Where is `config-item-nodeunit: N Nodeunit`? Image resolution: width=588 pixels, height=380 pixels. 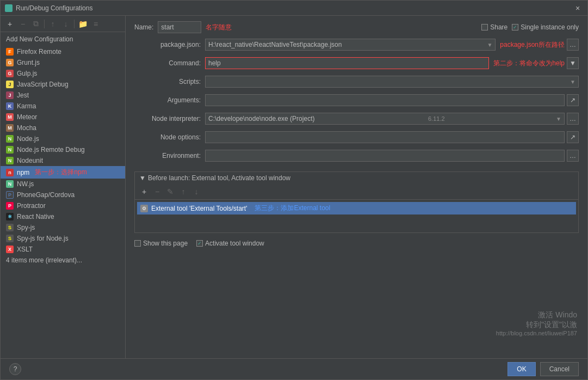 config-item-nodeunit: N Nodeunit is located at coordinates (63, 161).